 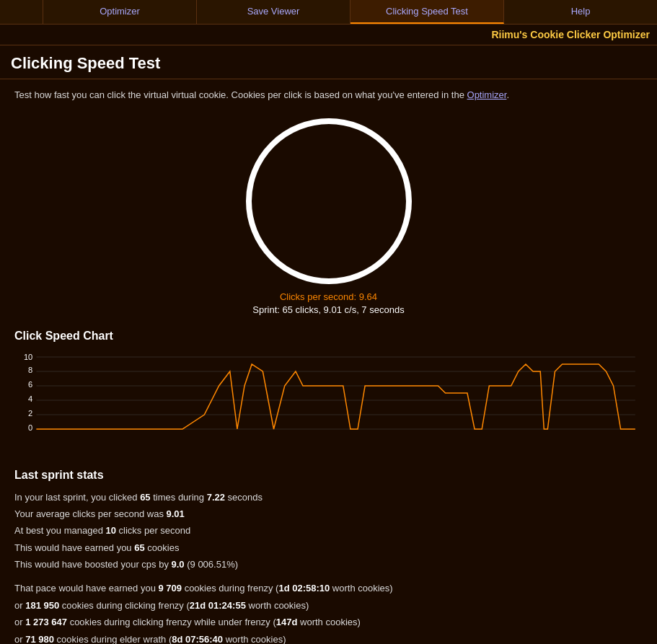 I want to click on stat-line4-post: cookies, so click(x=162, y=548).